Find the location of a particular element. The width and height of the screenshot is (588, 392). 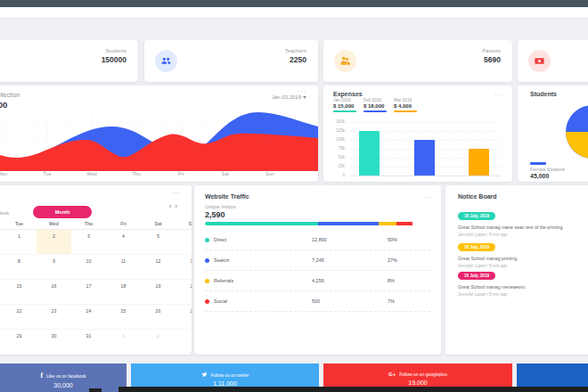

calendar-week-row: 7 8 9 10 11 12 13 is located at coordinates (96, 267).